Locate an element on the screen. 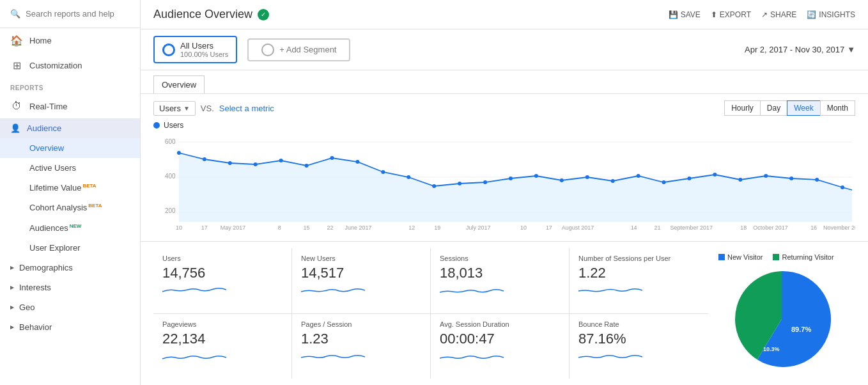  search-input is located at coordinates (78, 14).